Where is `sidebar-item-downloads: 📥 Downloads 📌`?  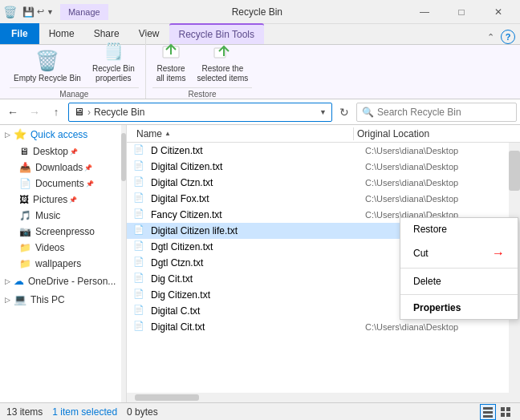 sidebar-item-downloads: 📥 Downloads 📌 is located at coordinates (63, 168).